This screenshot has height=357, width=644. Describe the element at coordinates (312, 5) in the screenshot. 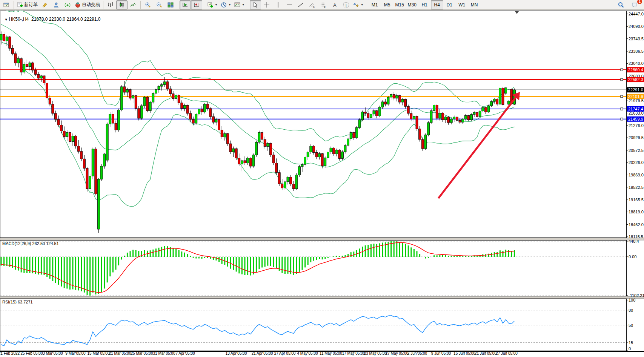

I see `channel-button: E` at that location.